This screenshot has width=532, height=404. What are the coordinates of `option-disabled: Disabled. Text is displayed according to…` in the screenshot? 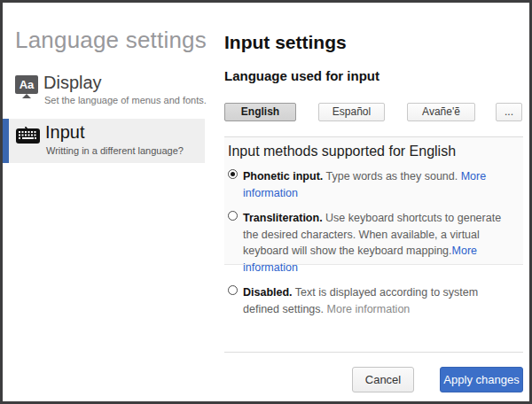 It's located at (366, 299).